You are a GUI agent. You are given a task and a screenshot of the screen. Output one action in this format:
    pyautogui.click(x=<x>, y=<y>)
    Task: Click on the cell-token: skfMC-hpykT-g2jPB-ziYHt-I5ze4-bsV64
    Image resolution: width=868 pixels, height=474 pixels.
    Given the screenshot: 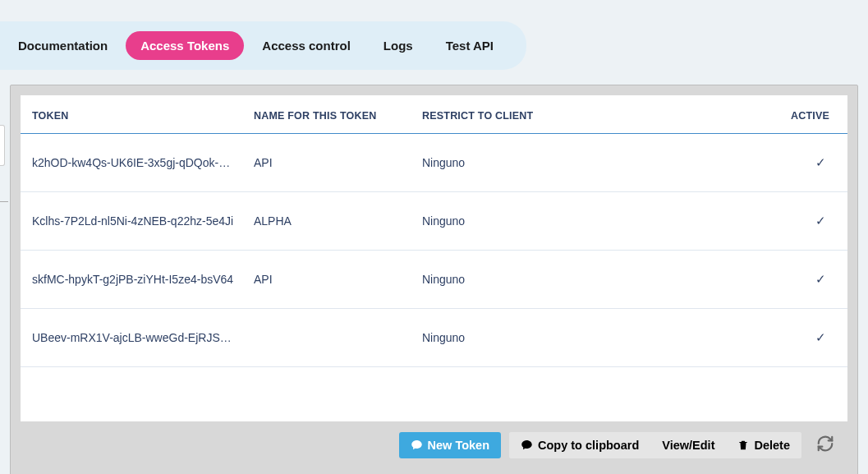 What is the action you would take?
    pyautogui.click(x=132, y=279)
    